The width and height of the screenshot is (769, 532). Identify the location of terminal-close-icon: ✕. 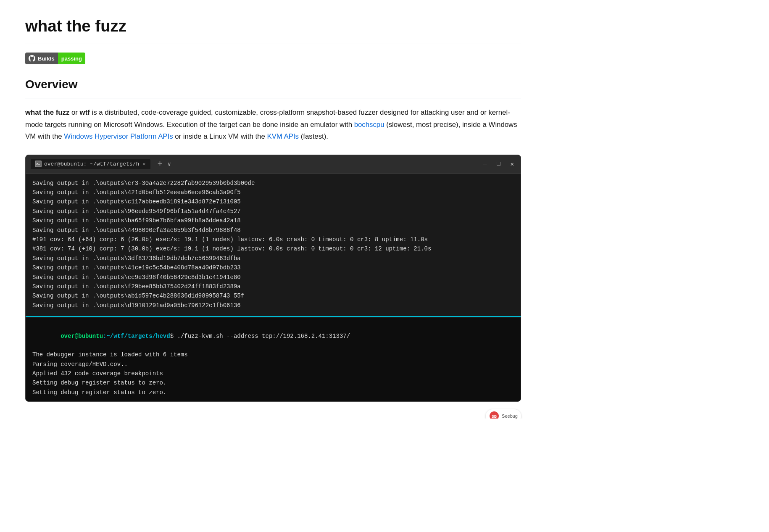
(144, 164).